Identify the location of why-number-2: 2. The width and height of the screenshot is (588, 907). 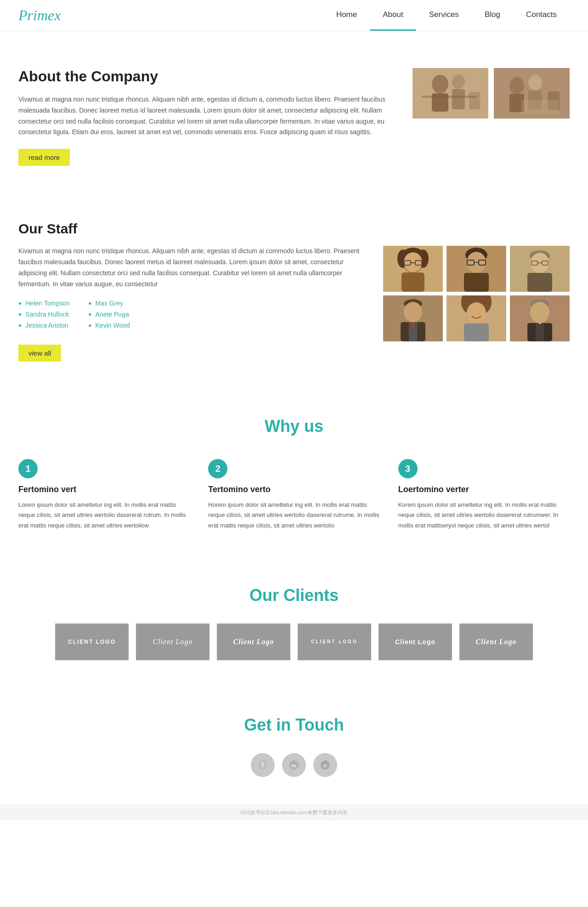
(218, 469).